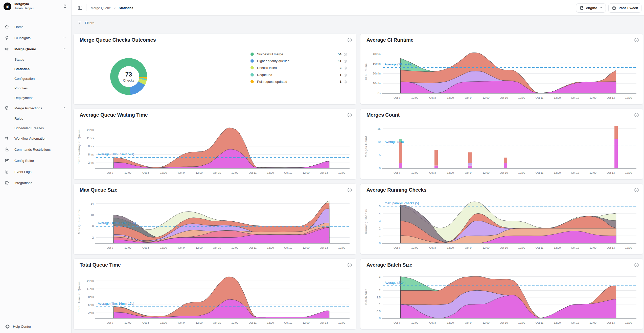 The image size is (644, 333). What do you see at coordinates (358, 23) in the screenshot?
I see `filters-row: Filters` at bounding box center [358, 23].